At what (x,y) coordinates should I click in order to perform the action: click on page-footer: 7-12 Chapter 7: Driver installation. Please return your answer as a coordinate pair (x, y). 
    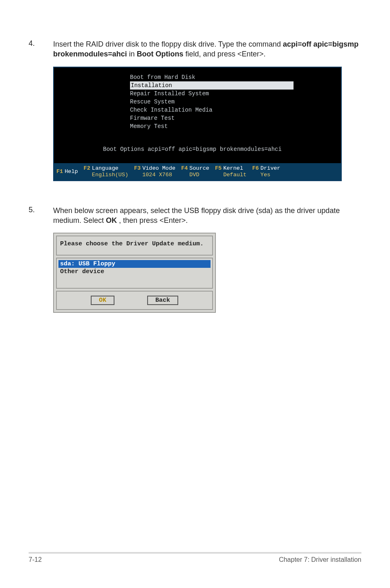
    Looking at the image, I should click on (195, 558).